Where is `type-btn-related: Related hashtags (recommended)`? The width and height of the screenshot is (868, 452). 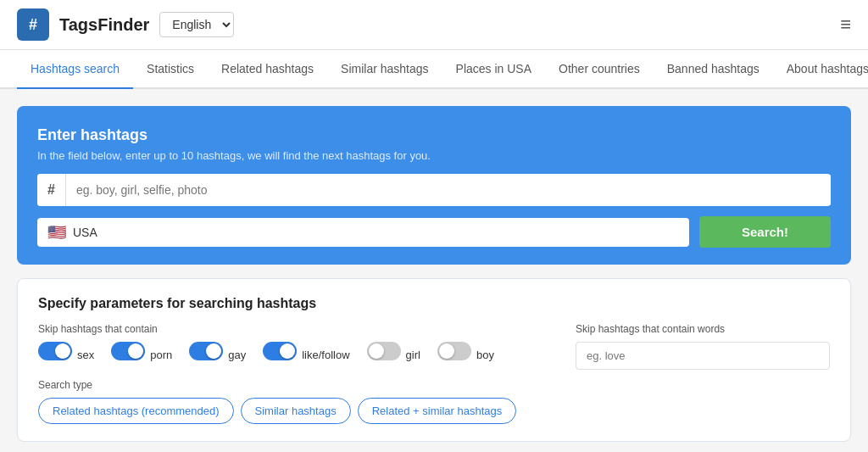
type-btn-related: Related hashtags (recommended) is located at coordinates (136, 410).